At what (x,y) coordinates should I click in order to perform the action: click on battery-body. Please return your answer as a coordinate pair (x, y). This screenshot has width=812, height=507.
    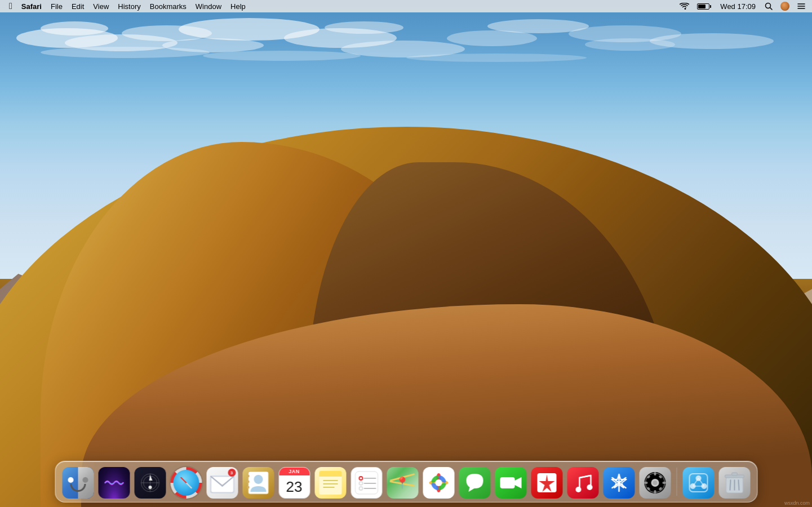
    Looking at the image, I should click on (703, 7).